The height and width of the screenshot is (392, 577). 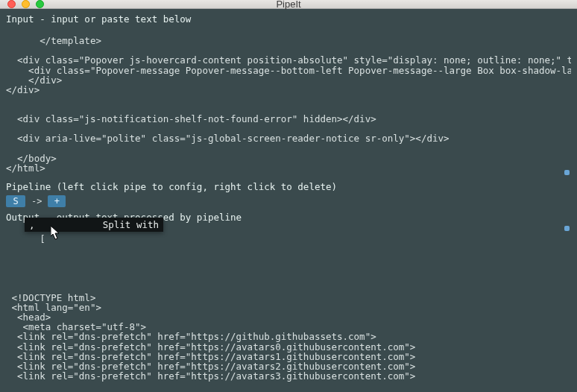 I want to click on pipeline-section: Pipeline (left click pipe to config, rig…, so click(x=288, y=197).